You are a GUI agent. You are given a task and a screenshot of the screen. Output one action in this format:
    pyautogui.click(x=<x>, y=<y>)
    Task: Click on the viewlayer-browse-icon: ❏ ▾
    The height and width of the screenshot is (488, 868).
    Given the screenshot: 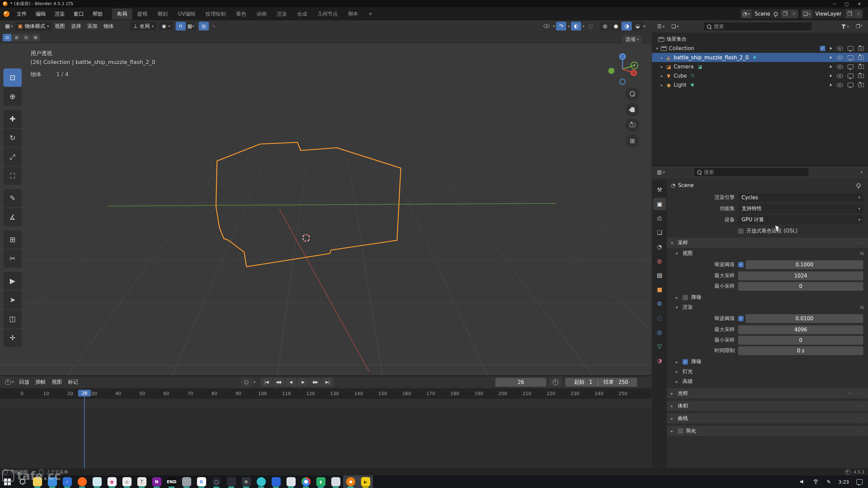 What is the action you would take?
    pyautogui.click(x=807, y=14)
    